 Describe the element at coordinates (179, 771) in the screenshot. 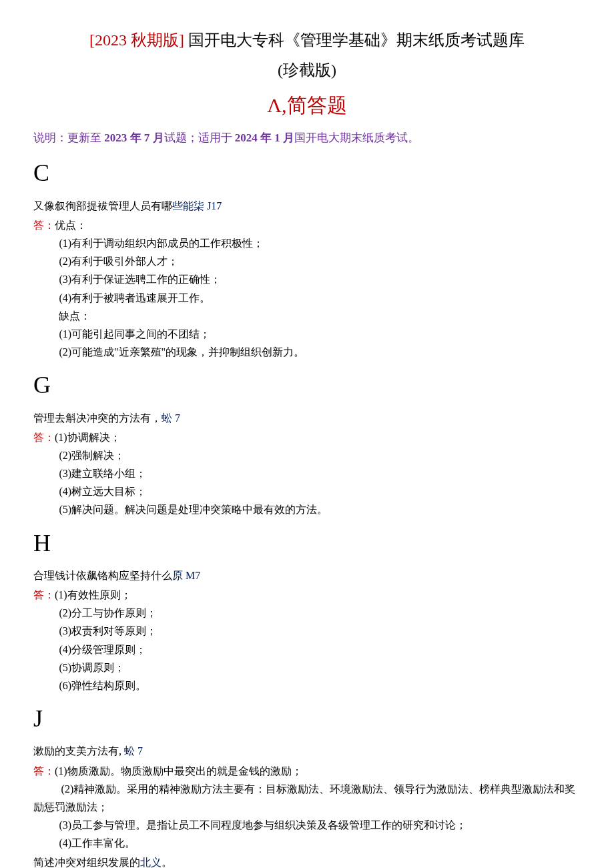

I see `answer-j1-item-1: (1)物质激励。物质激励中最突出的就是金钱的激励；` at that location.